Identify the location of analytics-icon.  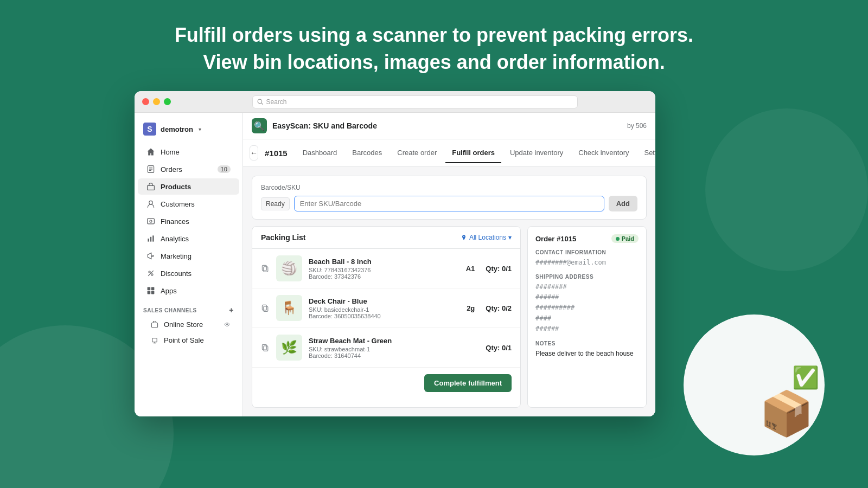
(151, 239).